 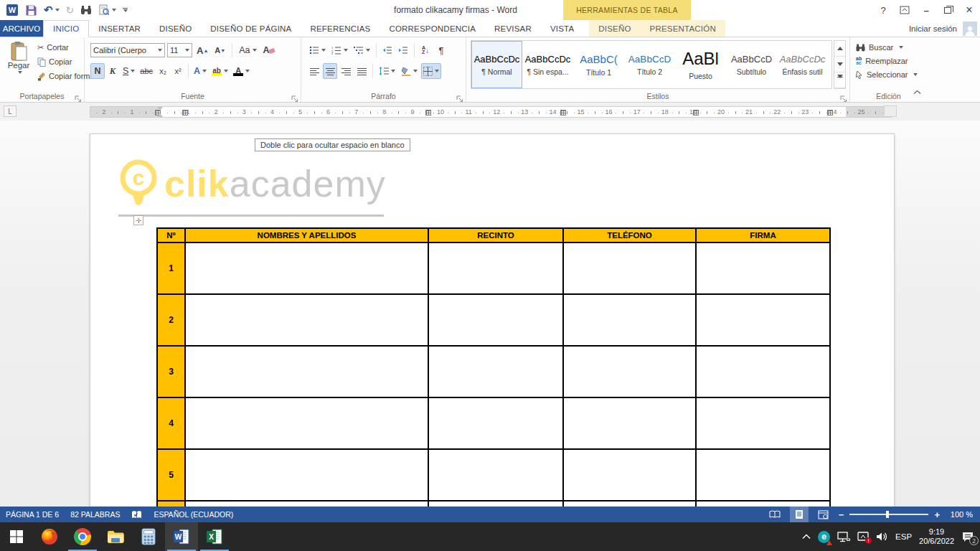 What do you see at coordinates (387, 50) in the screenshot?
I see `decrease-indent-button` at bounding box center [387, 50].